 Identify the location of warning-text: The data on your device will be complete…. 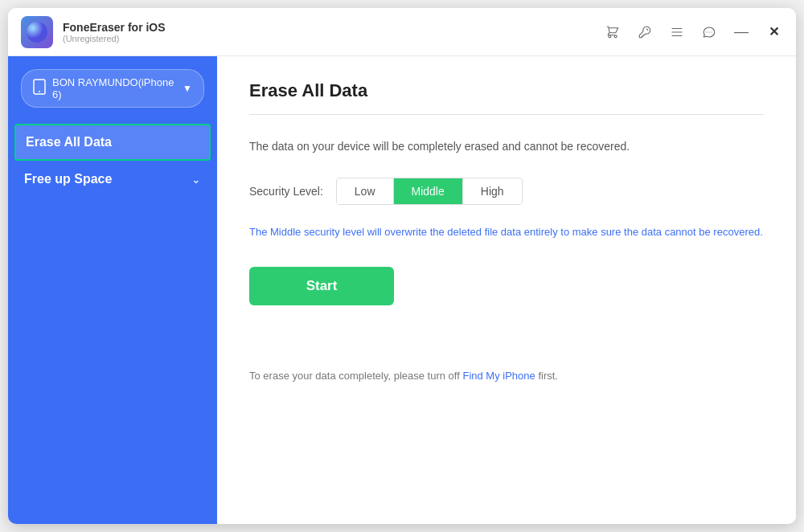
(507, 146).